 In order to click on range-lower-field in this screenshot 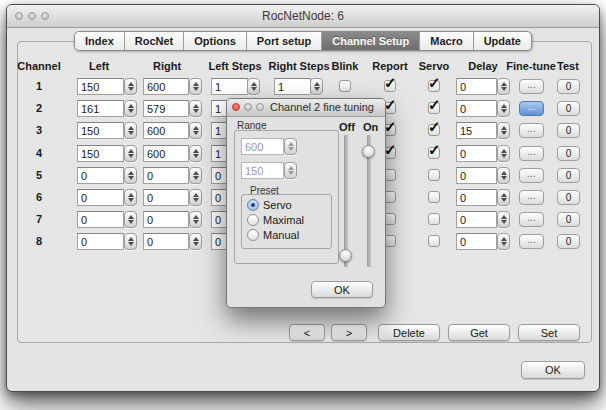, I will do `click(262, 170)`.